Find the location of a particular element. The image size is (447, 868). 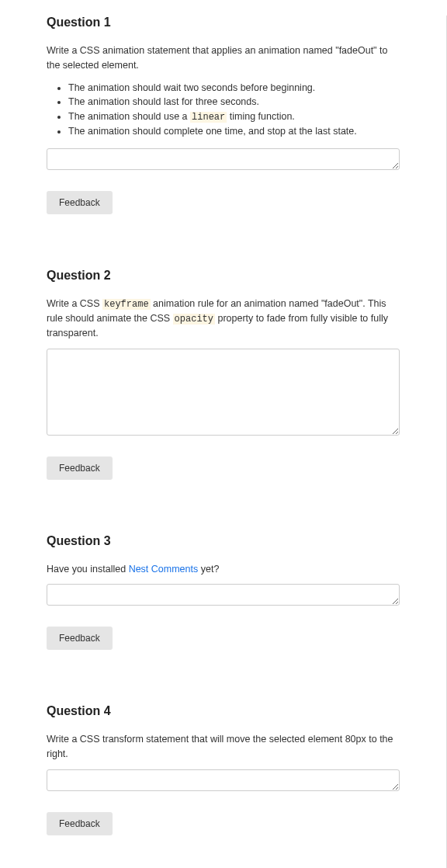

question-prompt: Have you installed Nest Comments yet? is located at coordinates (224, 570).